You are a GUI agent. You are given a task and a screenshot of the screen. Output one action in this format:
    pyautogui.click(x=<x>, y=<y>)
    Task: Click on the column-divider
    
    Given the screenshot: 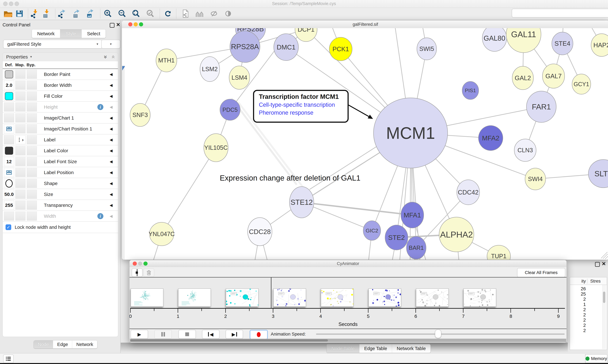 What is the action you would take?
    pyautogui.click(x=587, y=281)
    